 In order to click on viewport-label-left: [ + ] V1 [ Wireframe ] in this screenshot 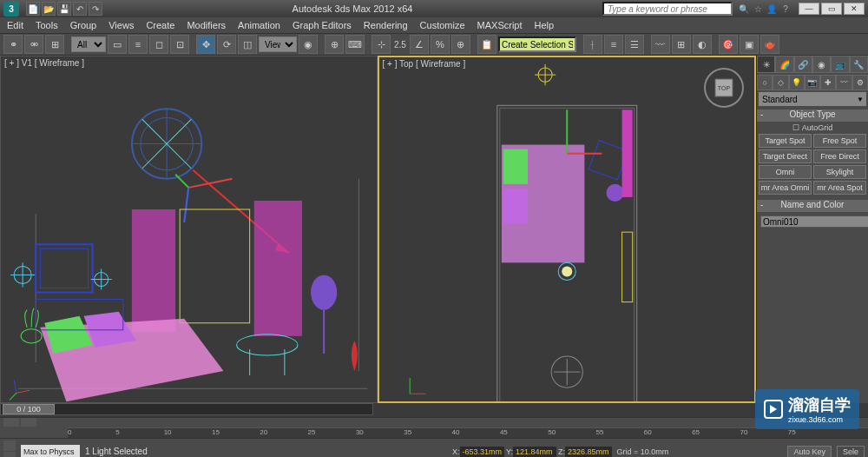, I will do `click(44, 63)`.